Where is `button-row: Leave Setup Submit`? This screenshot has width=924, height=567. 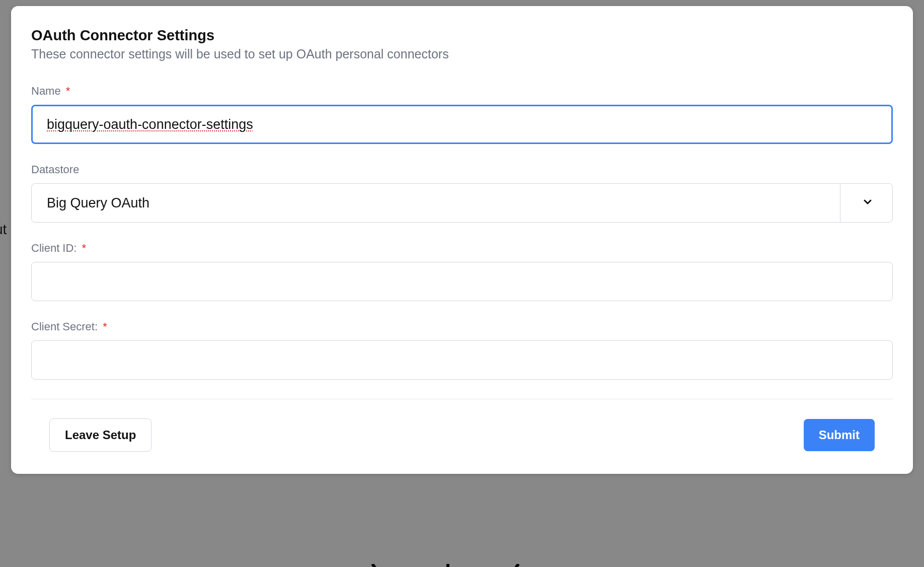
button-row: Leave Setup Submit is located at coordinates (462, 435).